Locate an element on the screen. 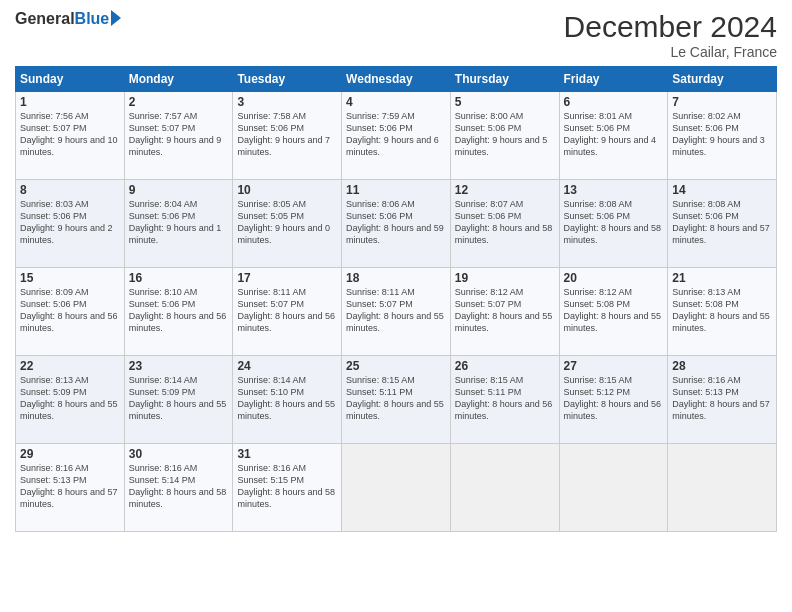 This screenshot has height=612, width=792. day-number: 7 is located at coordinates (722, 102).